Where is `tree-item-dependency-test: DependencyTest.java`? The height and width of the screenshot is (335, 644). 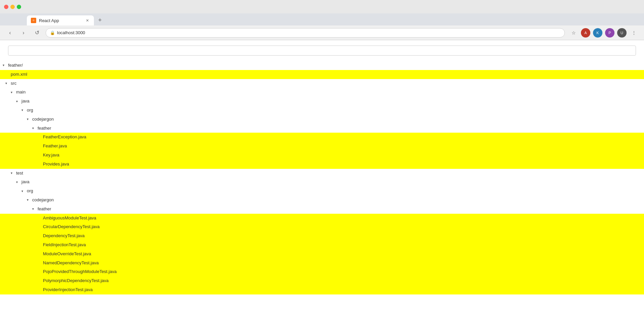
tree-item-dependency-test: DependencyTest.java is located at coordinates (322, 236).